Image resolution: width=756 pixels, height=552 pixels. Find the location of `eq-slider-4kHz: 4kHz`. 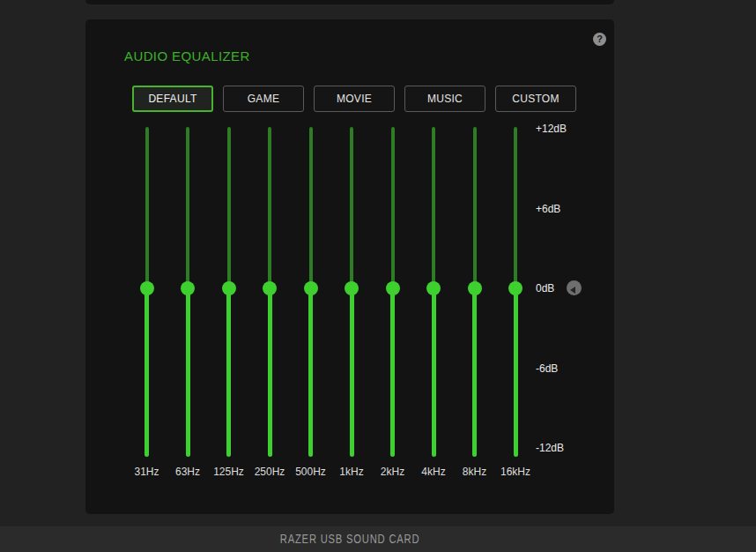

eq-slider-4kHz: 4kHz is located at coordinates (434, 292).